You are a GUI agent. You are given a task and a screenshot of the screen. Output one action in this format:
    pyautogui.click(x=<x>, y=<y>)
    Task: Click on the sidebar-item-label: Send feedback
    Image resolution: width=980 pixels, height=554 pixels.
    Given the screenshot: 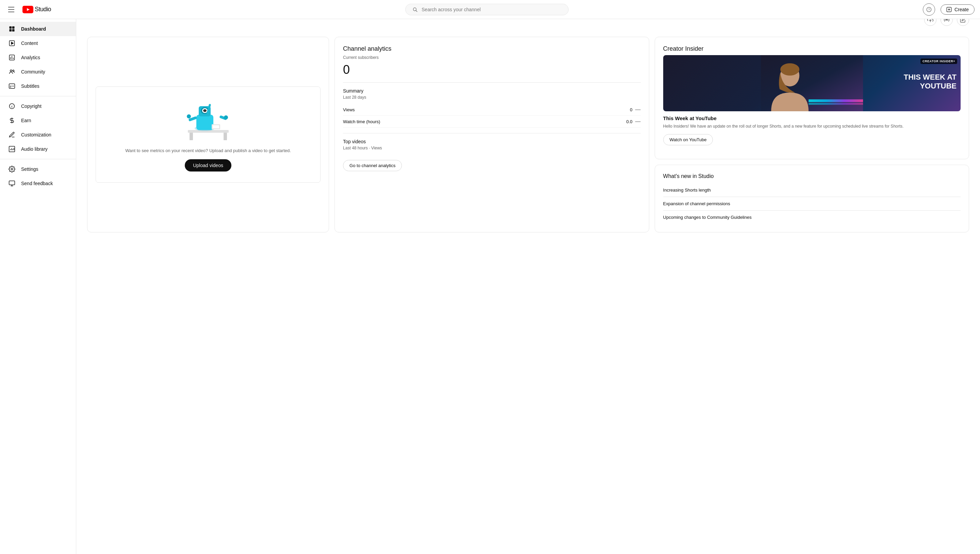 What is the action you would take?
    pyautogui.click(x=37, y=183)
    